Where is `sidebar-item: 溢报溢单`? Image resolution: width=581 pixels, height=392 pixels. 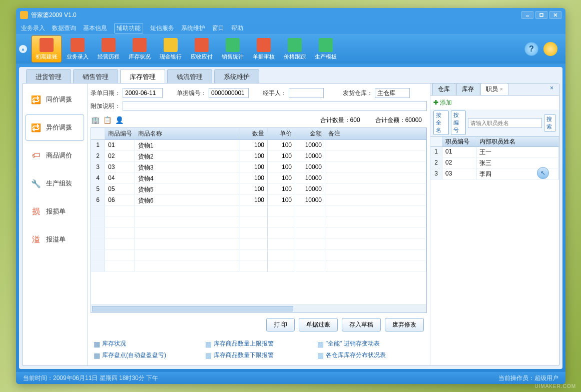 sidebar-item: 溢报溢单 is located at coordinates (55, 240).